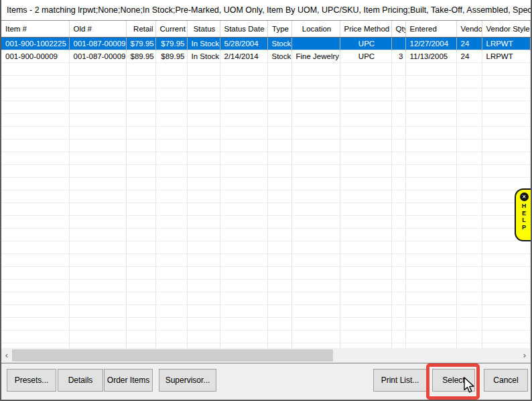 The image size is (532, 401). What do you see at coordinates (173, 355) in the screenshot?
I see `scrollbar-thumb` at bounding box center [173, 355].